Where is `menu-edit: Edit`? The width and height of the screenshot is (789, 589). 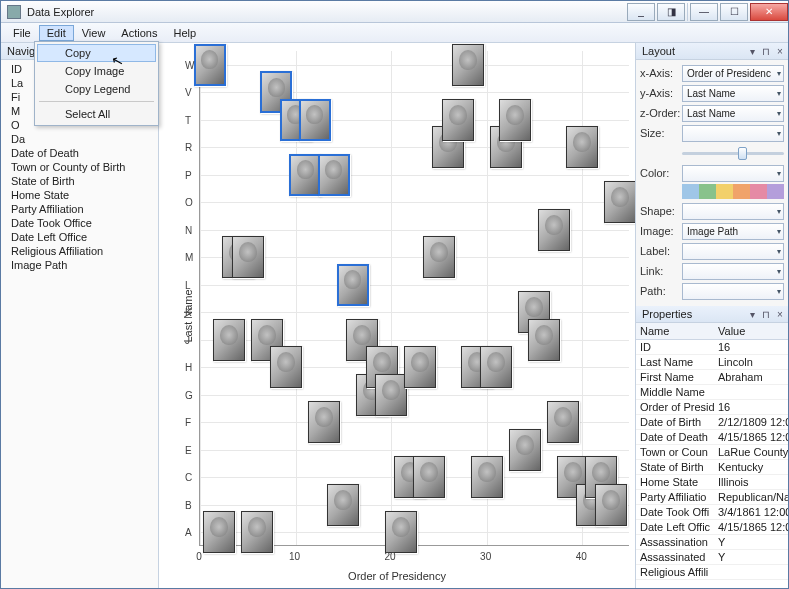
menu-edit: Edit is located at coordinates (56, 33).